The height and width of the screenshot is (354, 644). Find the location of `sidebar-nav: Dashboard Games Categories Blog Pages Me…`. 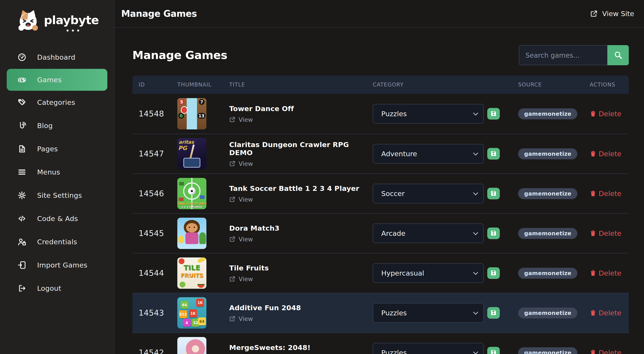

sidebar-nav: Dashboard Games Categories Blog Pages Me… is located at coordinates (57, 173).